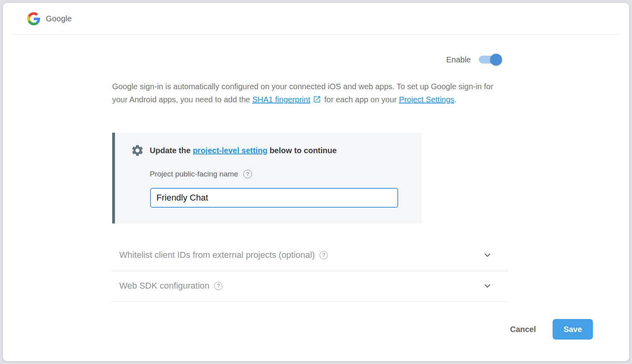  I want to click on callout-title-segment: Update the, so click(171, 150).